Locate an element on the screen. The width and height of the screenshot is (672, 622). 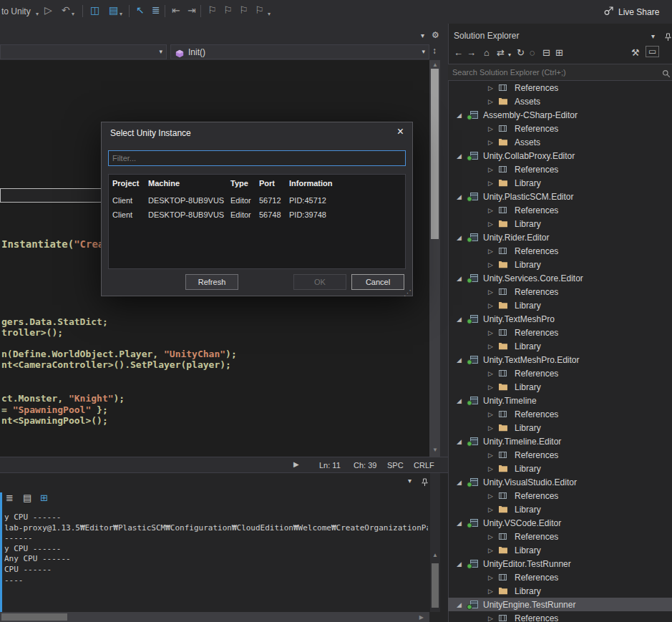
editor-vertical-scrollbar: ▲ ▼ is located at coordinates (435, 258).